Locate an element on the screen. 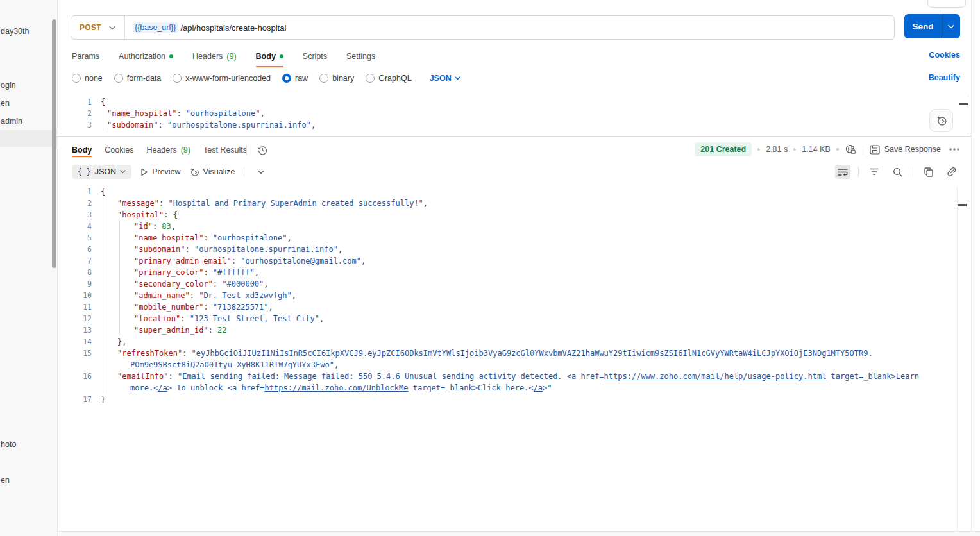 This screenshot has width=980, height=536. response-code-line: 16"emailInfo": "Email sending failed: Me… is located at coordinates (510, 376).